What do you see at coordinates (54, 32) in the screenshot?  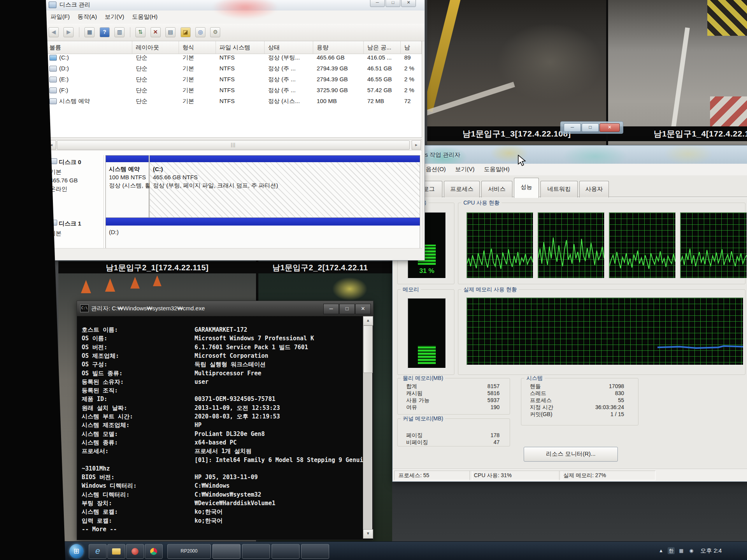 I see `back-icon: ◀` at bounding box center [54, 32].